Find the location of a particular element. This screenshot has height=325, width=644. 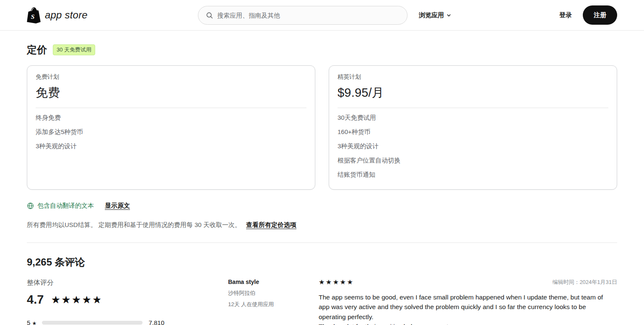

reviews-section: 整体评分 4.7 ☆☆☆☆☆ ★★★★★ 5 ★7,8104 ★9943 ★20… is located at coordinates (322, 302).